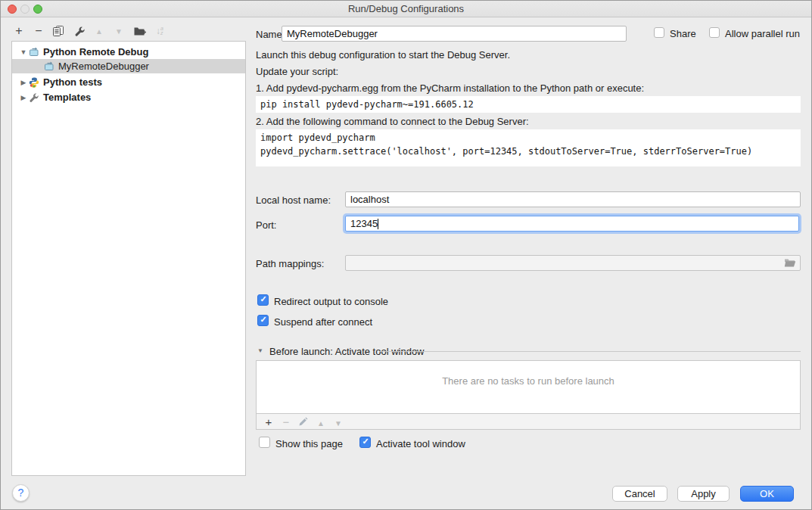 This screenshot has height=510, width=812. What do you see at coordinates (286, 422) in the screenshot?
I see `remove-task-button: −` at bounding box center [286, 422].